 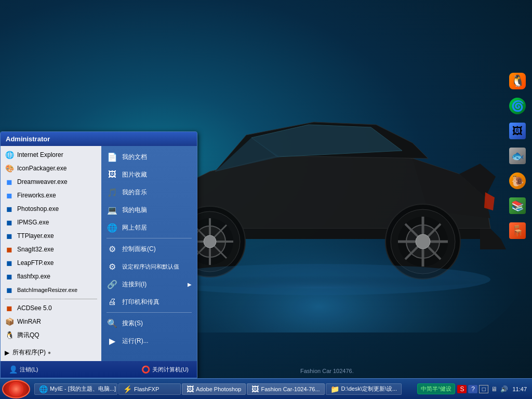 I want to click on logout-button: 👤 注销(L), so click(x=23, y=369).